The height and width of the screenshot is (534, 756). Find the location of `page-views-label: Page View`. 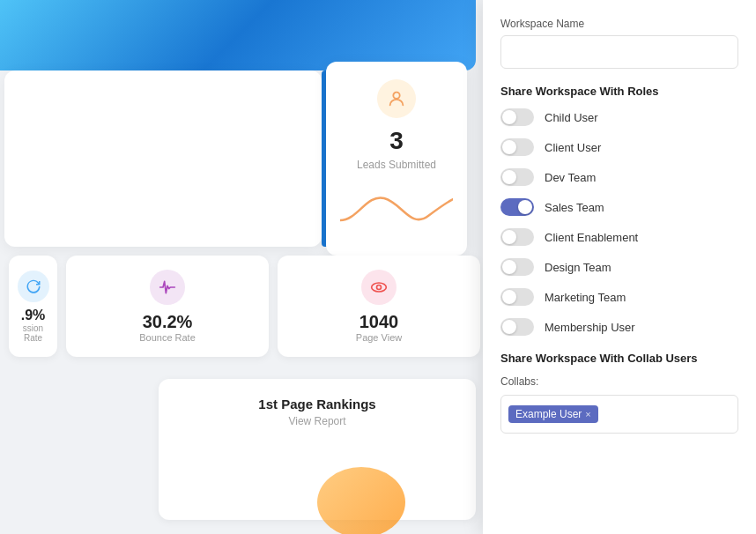

page-views-label: Page View is located at coordinates (379, 337).